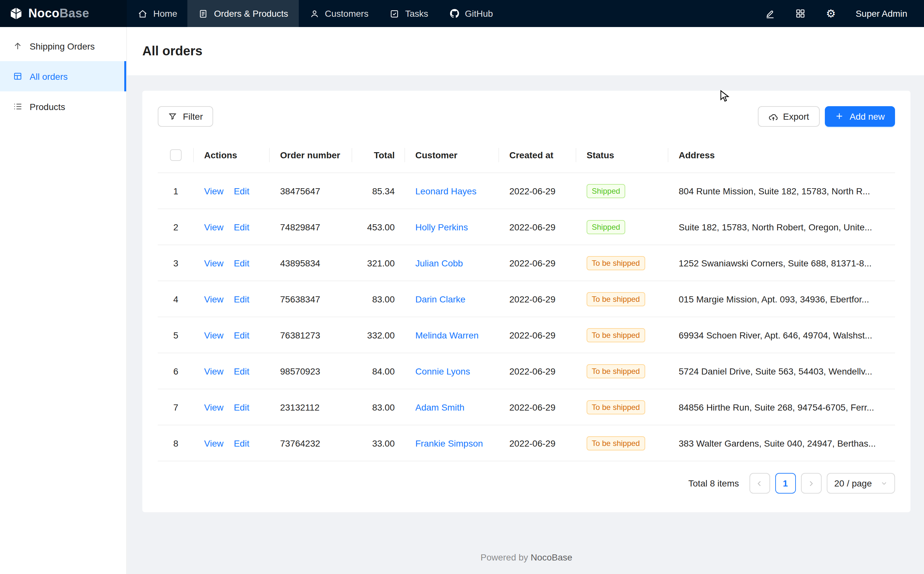 This screenshot has height=574, width=924. I want to click on plus-icon, so click(840, 117).